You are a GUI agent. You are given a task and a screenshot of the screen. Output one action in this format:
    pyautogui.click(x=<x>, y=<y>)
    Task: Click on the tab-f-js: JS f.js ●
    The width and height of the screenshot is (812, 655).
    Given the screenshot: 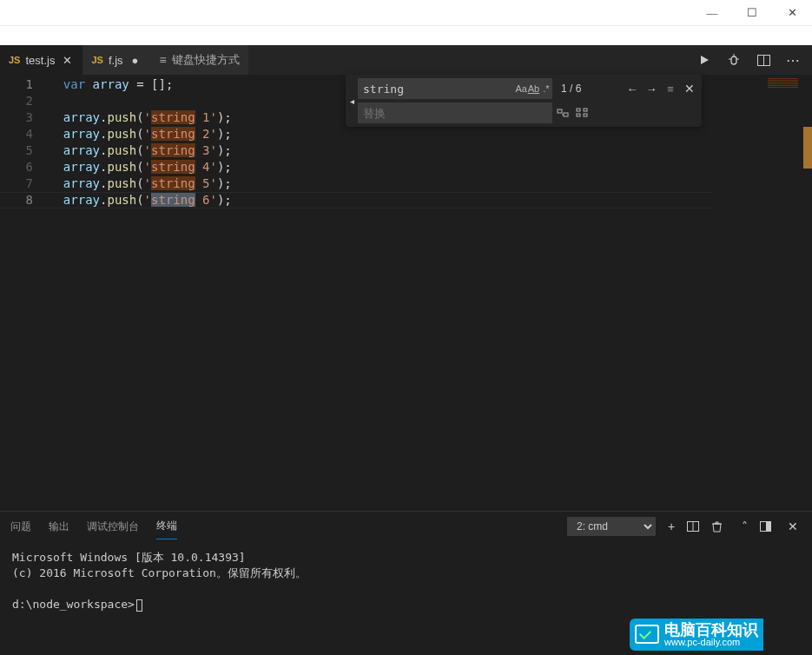 What is the action you would take?
    pyautogui.click(x=116, y=60)
    